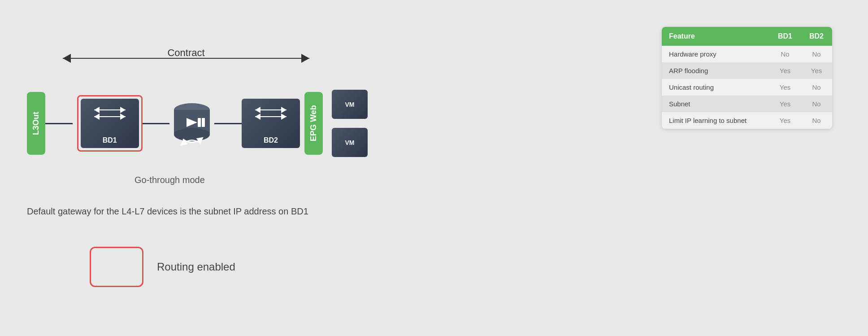 This screenshot has height=336, width=868. Describe the element at coordinates (716, 54) in the screenshot. I see `table-cell-feature: Hardware proxy` at that location.